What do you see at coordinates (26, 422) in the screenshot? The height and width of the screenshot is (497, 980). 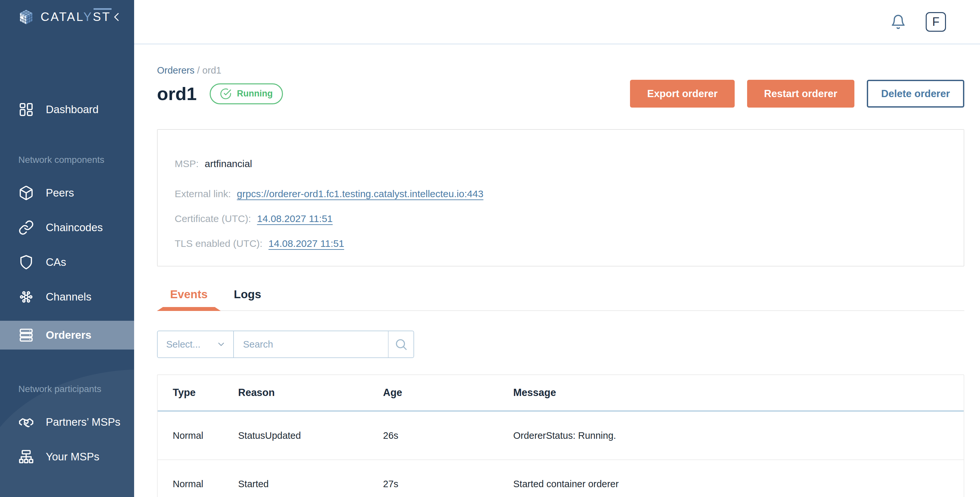 I see `handshake-icon` at bounding box center [26, 422].